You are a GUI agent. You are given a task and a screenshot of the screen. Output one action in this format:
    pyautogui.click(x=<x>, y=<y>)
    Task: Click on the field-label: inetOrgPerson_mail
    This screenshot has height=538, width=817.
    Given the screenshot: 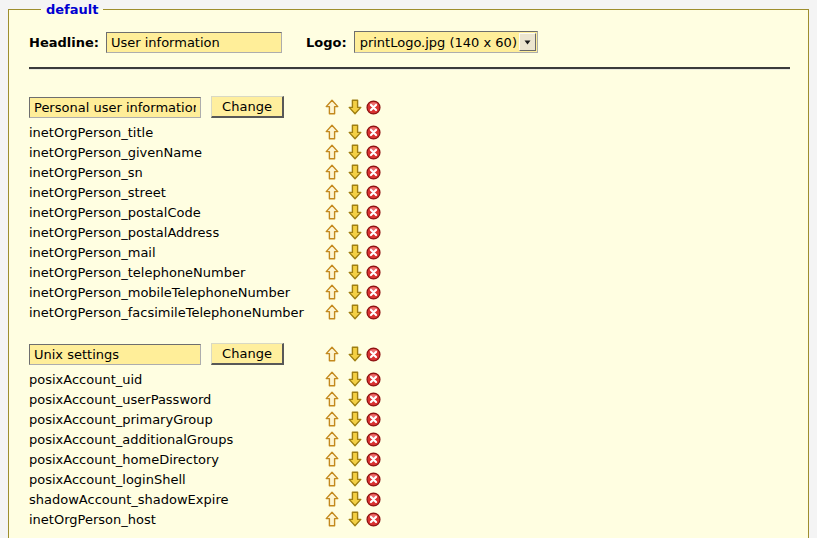 What is the action you would take?
    pyautogui.click(x=177, y=252)
    